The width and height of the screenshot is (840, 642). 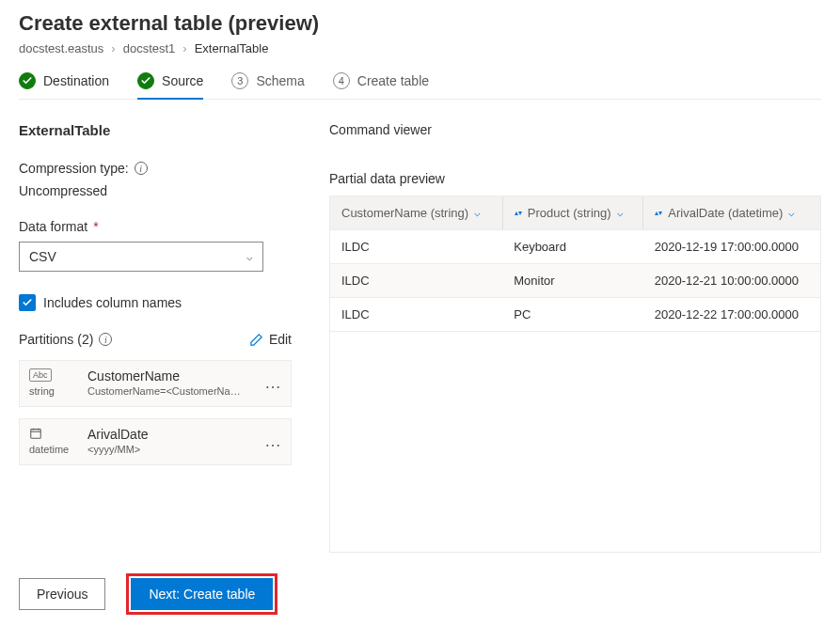 I want to click on checkbox-checked-icon, so click(x=27, y=303).